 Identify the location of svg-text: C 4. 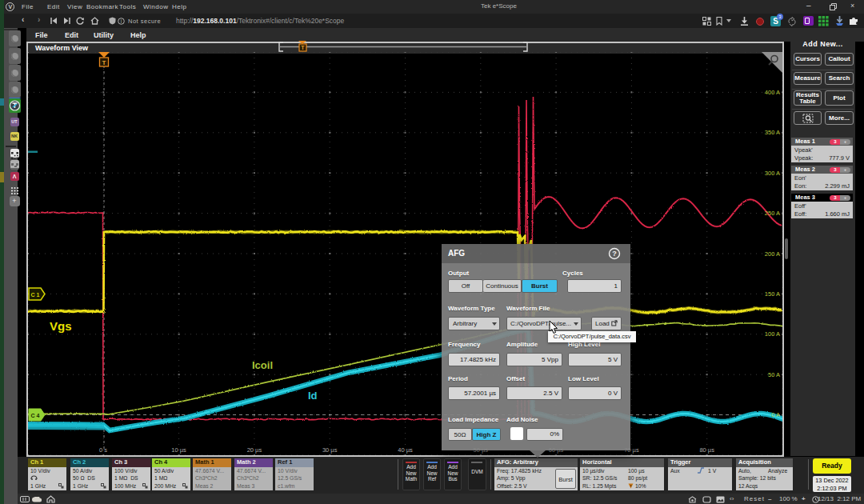
(35, 416).